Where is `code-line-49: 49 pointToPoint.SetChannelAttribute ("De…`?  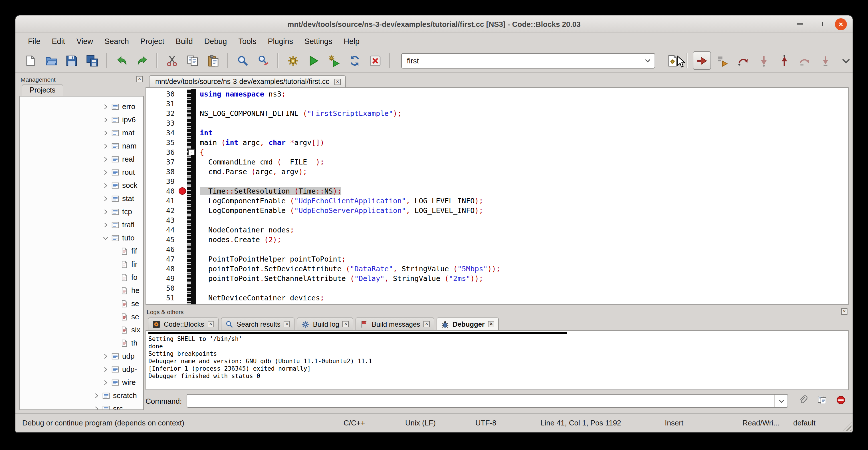 code-line-49: 49 pointToPoint.SetChannelAttribute ("De… is located at coordinates (497, 278).